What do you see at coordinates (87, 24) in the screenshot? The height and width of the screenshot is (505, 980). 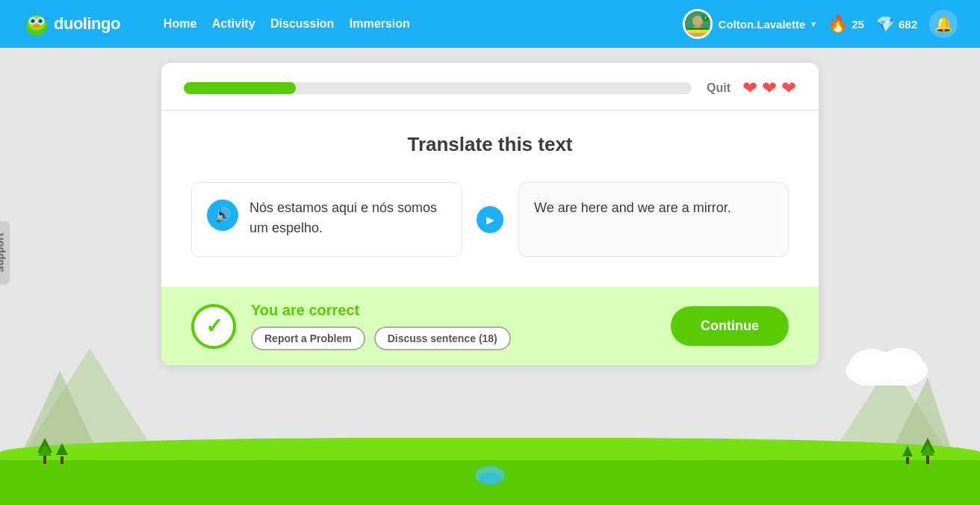 I see `logo-text: duolingo` at bounding box center [87, 24].